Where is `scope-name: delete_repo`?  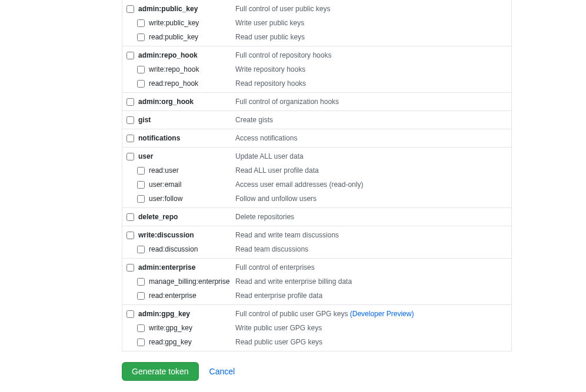 scope-name: delete_repo is located at coordinates (187, 217).